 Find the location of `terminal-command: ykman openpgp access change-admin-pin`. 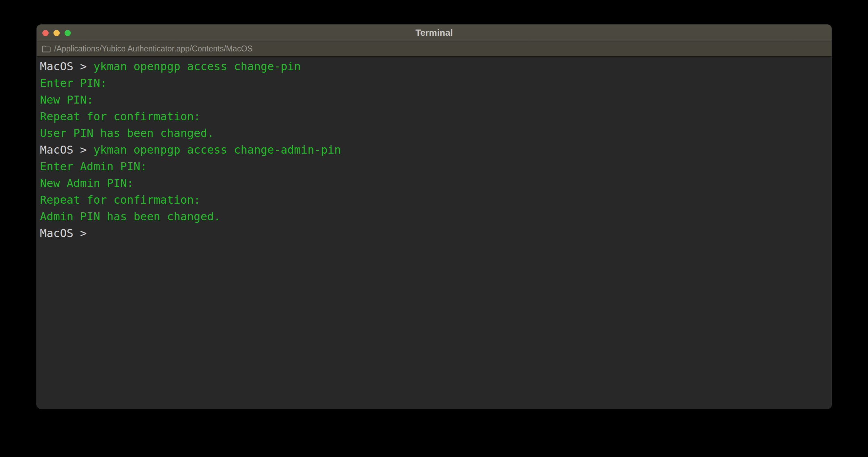

terminal-command: ykman openpgp access change-admin-pin is located at coordinates (217, 150).